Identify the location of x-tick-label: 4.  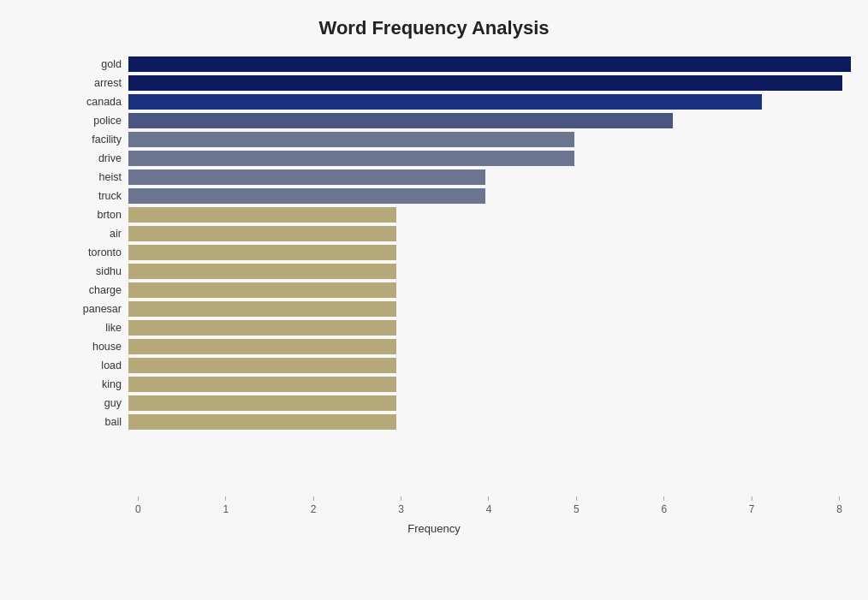
(490, 509).